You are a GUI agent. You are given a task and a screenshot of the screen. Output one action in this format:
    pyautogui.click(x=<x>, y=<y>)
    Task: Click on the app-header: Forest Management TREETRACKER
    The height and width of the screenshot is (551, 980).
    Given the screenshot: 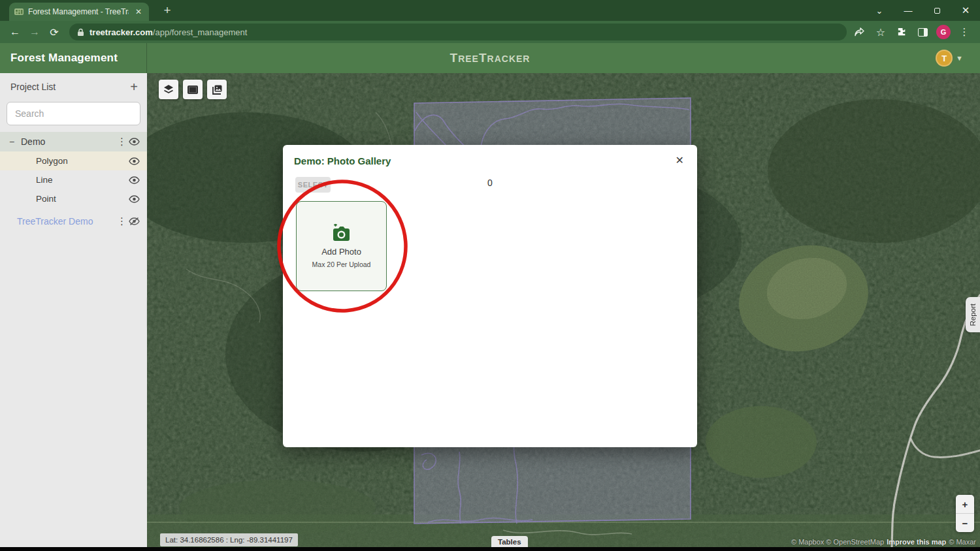 What is the action you would take?
    pyautogui.click(x=490, y=58)
    